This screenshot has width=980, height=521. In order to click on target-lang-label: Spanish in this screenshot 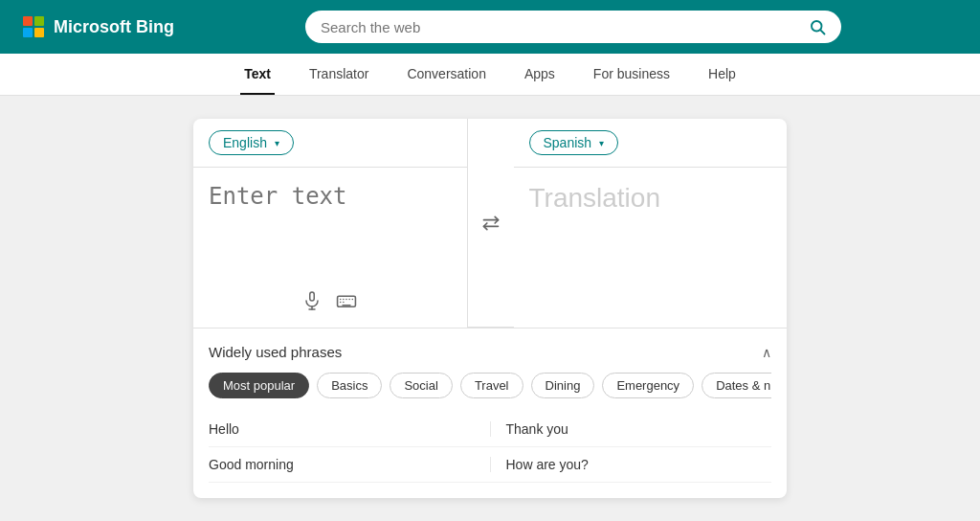, I will do `click(568, 143)`.